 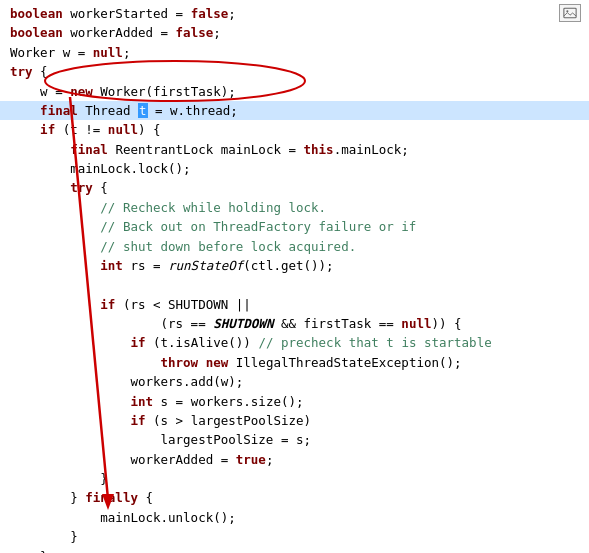 What do you see at coordinates (294, 324) in the screenshot?
I see `code-line: (rs == SHUTDOWN && firstTask == null)) {` at bounding box center [294, 324].